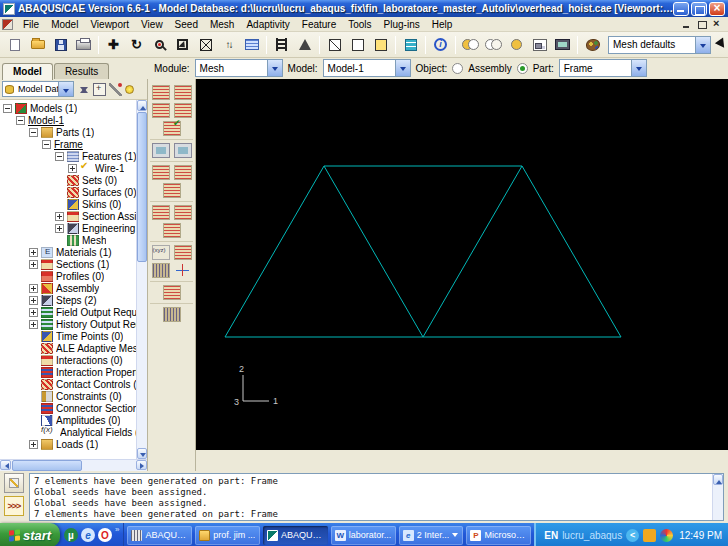 The height and width of the screenshot is (546, 728). What do you see at coordinates (186, 24) in the screenshot?
I see `menu-seed: Seed` at bounding box center [186, 24].